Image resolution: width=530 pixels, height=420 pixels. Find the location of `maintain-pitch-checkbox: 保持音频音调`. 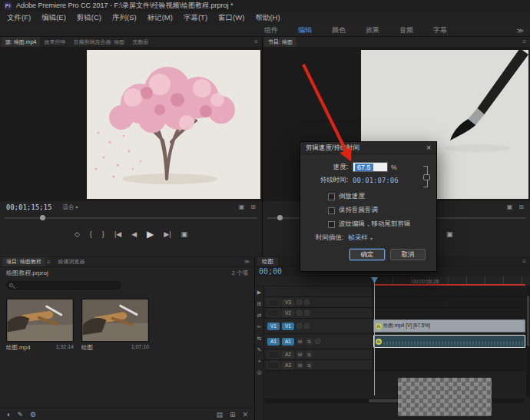

maintain-pitch-checkbox: 保持音频音调 is located at coordinates (378, 210).